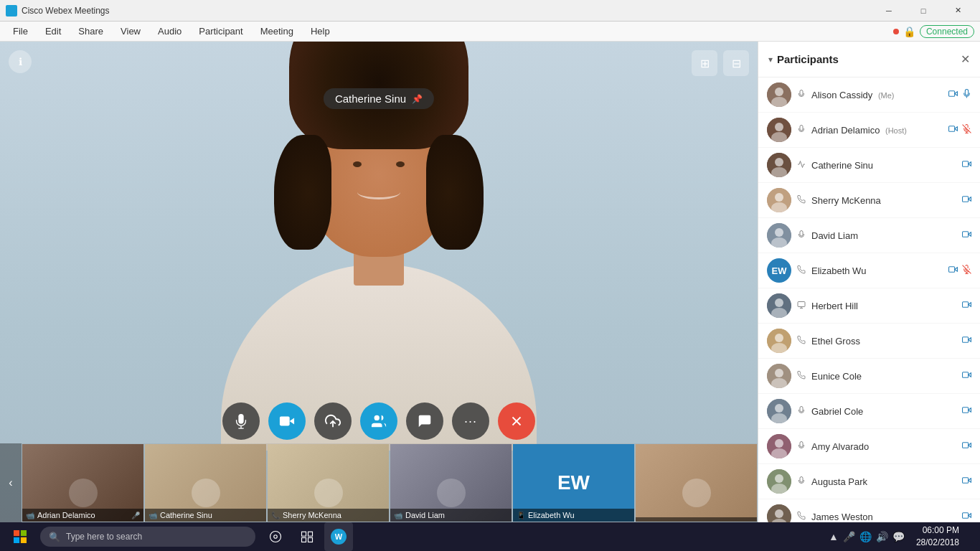 This screenshot has height=551, width=980. I want to click on speaker-name-text: Catherine Sinu, so click(370, 99).